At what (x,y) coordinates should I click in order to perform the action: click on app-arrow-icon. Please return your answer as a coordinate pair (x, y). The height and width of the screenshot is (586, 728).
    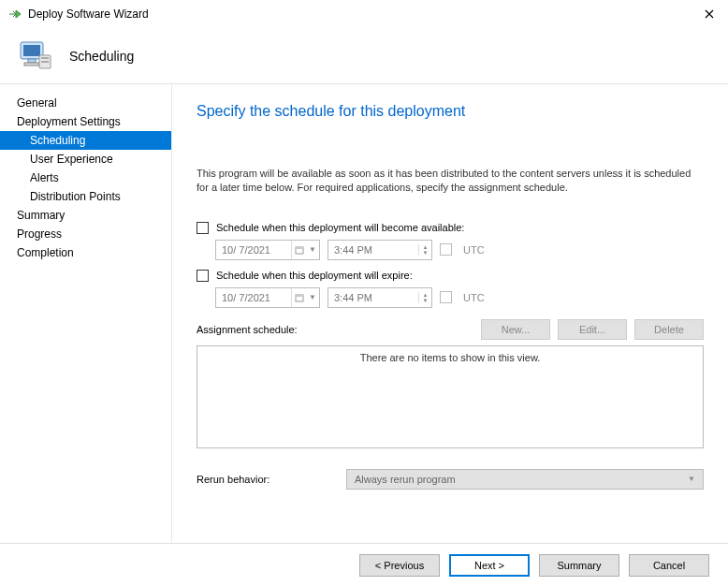
    Looking at the image, I should click on (15, 14).